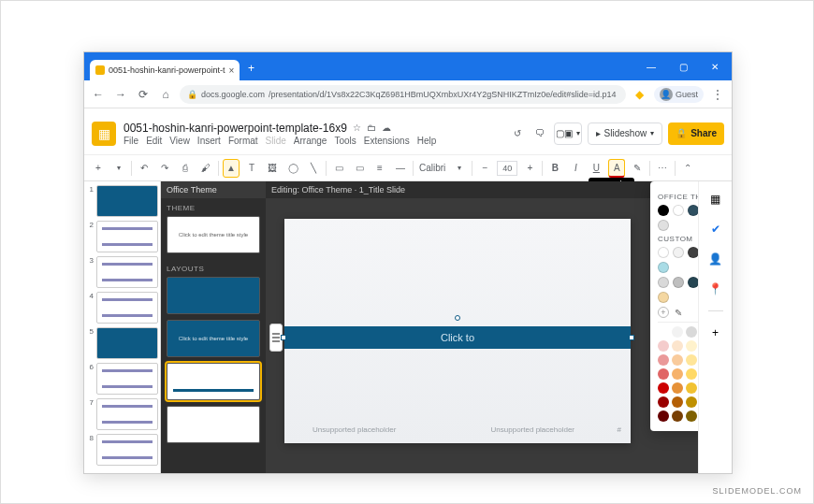 This screenshot has height=504, width=814. What do you see at coordinates (568, 134) in the screenshot?
I see `meet-button: ▢▣▾` at bounding box center [568, 134].